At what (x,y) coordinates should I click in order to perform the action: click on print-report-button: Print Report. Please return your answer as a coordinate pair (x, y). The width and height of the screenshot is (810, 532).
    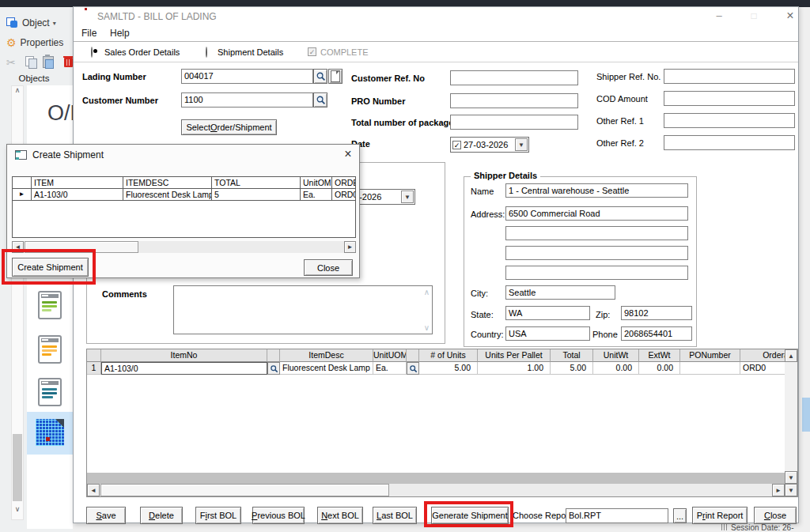
    Looking at the image, I should click on (720, 515).